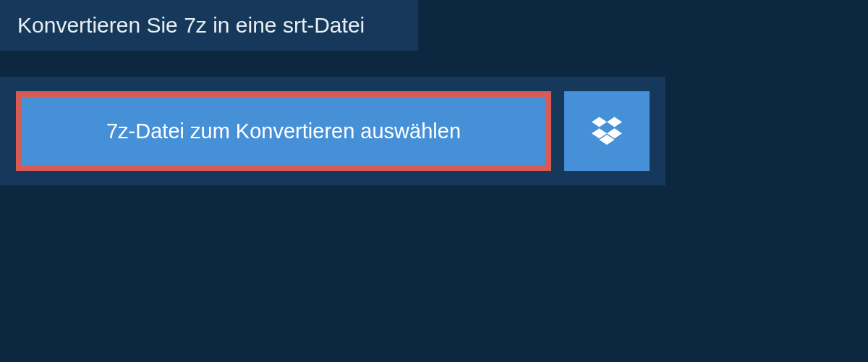  Describe the element at coordinates (284, 132) in the screenshot. I see `select-file-label: 7z-Datei zum Konvertieren auswählen` at that location.